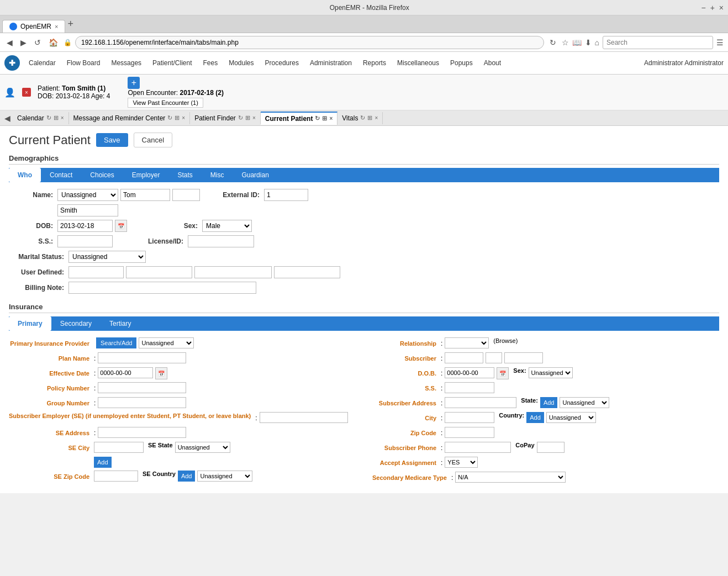 Image resolution: width=728 pixels, height=576 pixels. I want to click on tab-secondary: Secondary, so click(76, 324).